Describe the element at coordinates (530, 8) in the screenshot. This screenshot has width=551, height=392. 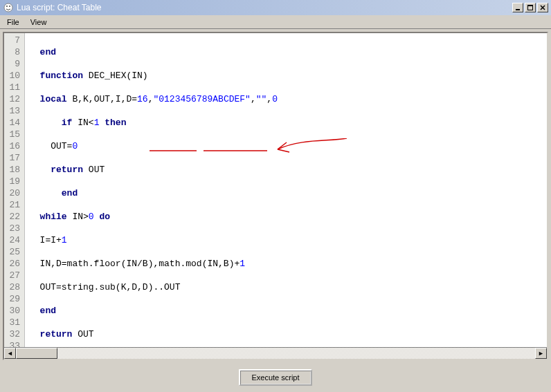
I see `window-buttons` at that location.